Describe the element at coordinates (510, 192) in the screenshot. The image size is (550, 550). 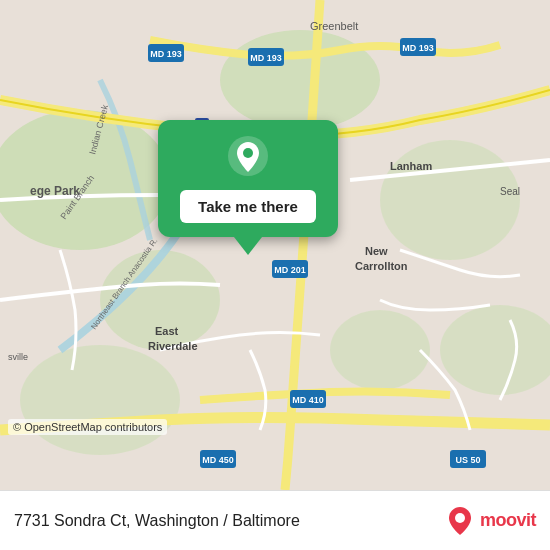
I see `svg-text: Seal` at that location.